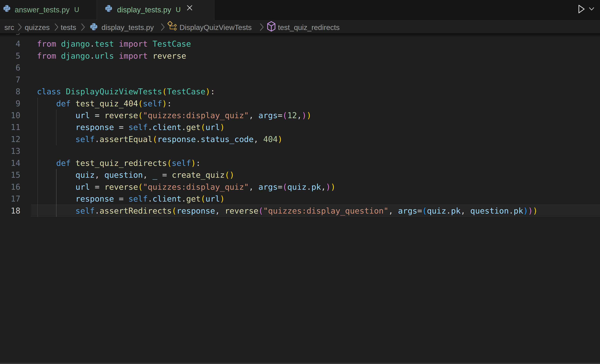  Describe the element at coordinates (10, 175) in the screenshot. I see `line-number: 15` at that location.